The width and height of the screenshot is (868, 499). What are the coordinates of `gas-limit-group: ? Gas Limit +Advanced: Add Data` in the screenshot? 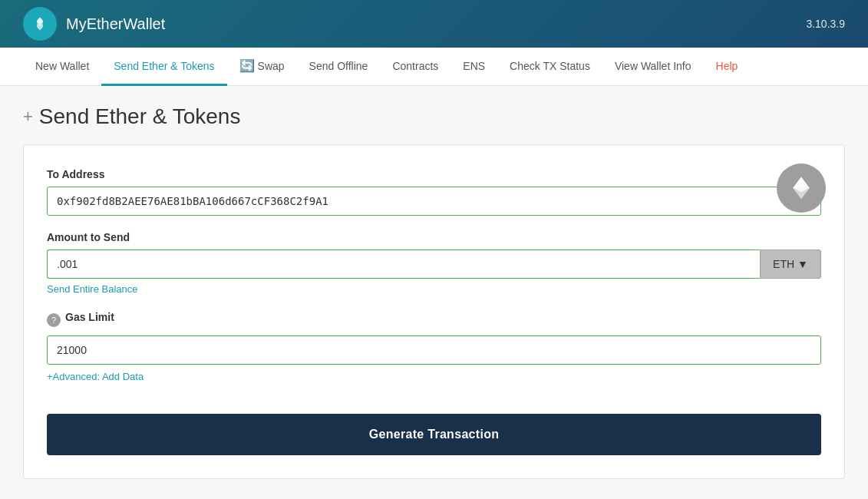 It's located at (434, 347).